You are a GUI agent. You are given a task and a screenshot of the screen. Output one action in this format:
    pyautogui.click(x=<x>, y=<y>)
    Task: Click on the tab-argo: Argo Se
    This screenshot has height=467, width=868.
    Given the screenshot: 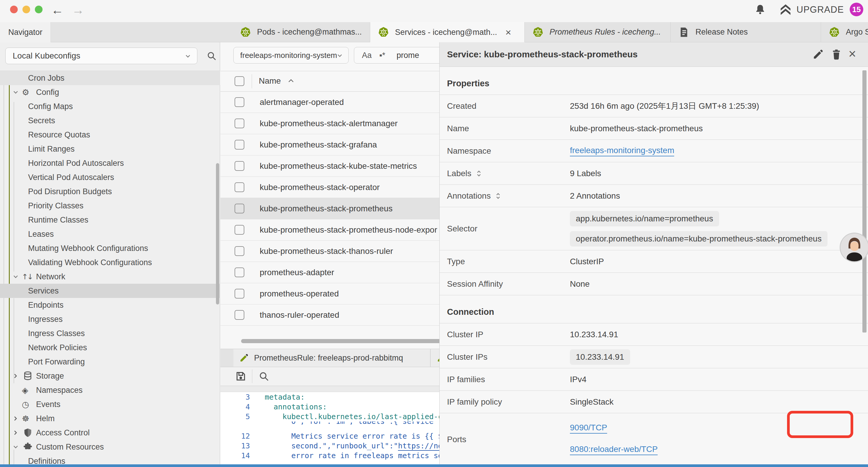 What is the action you would take?
    pyautogui.click(x=844, y=32)
    